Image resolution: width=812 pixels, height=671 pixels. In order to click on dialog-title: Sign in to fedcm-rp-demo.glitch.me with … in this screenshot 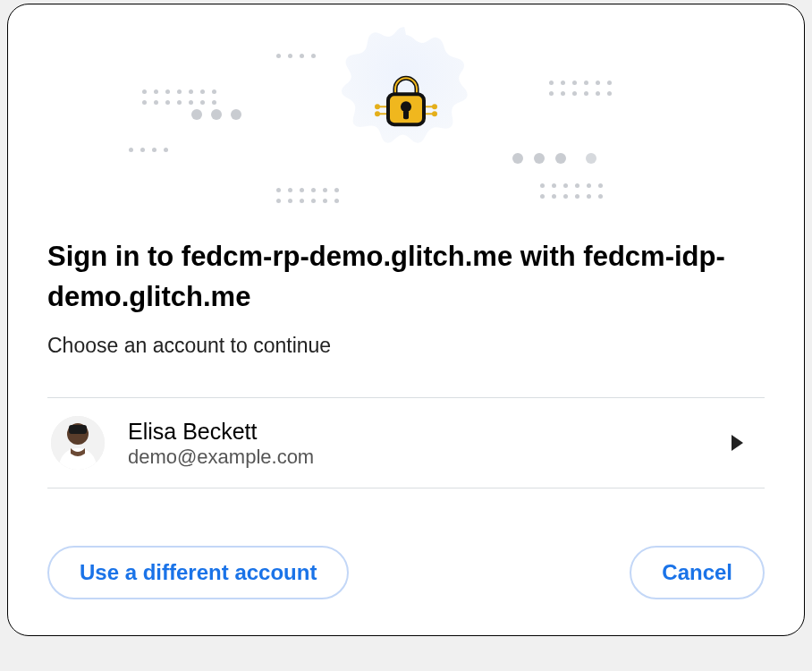, I will do `click(406, 277)`.